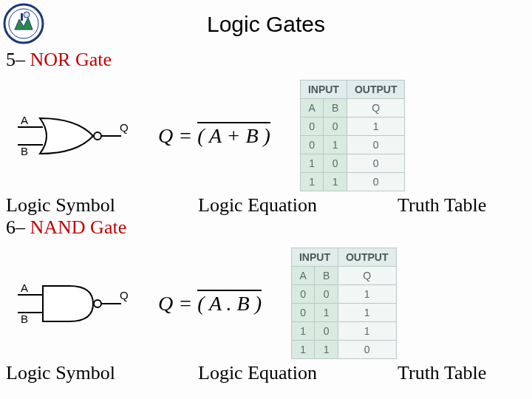 The height and width of the screenshot is (399, 532). I want to click on nor-eq-rhs: ( A + B ), so click(233, 134).